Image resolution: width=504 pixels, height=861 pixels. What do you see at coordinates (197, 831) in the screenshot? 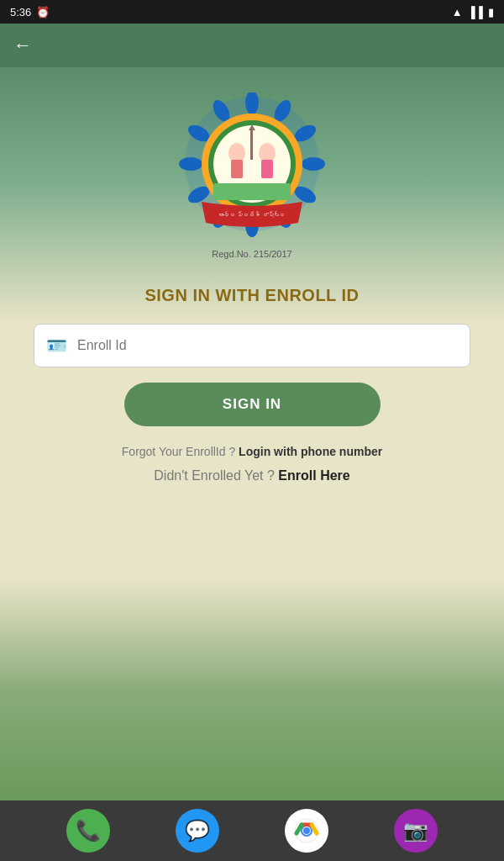
I see `messages-nav-button: 💬` at bounding box center [197, 831].